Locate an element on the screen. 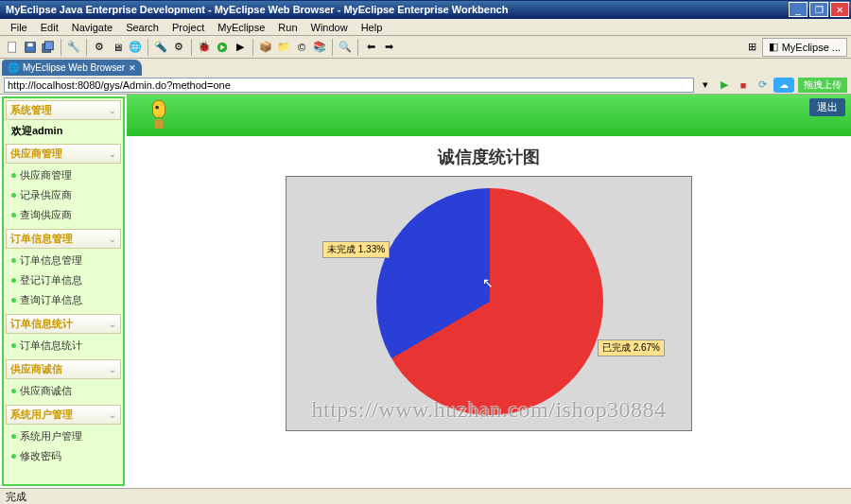 The height and width of the screenshot is (504, 851). refresh-icon: ⟳ is located at coordinates (762, 85).